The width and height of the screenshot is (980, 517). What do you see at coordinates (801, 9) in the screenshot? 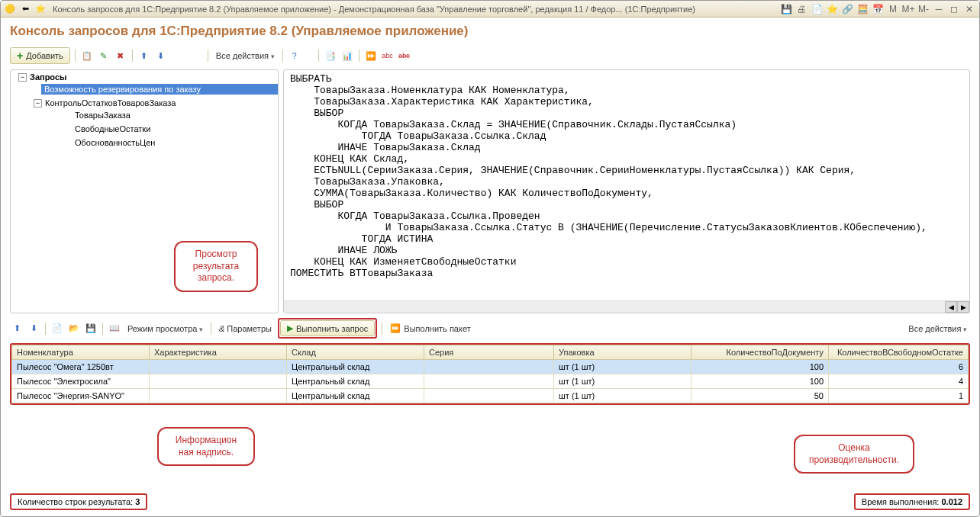
I see `print-icon: 🖨` at bounding box center [801, 9].